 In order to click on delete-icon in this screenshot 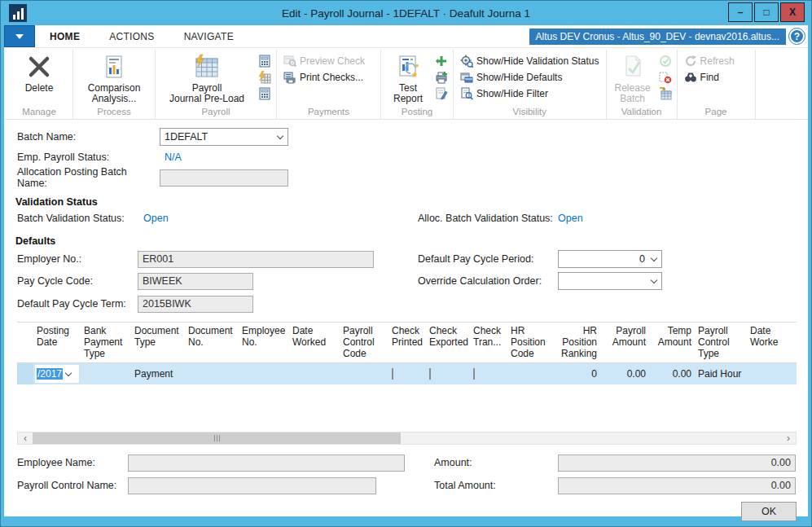, I will do `click(39, 67)`.